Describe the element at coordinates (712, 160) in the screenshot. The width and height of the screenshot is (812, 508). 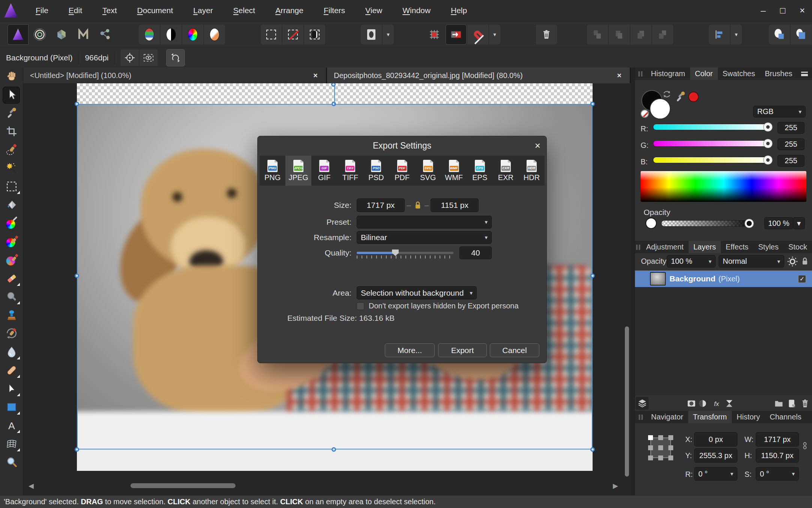
I see `blue-slider` at that location.